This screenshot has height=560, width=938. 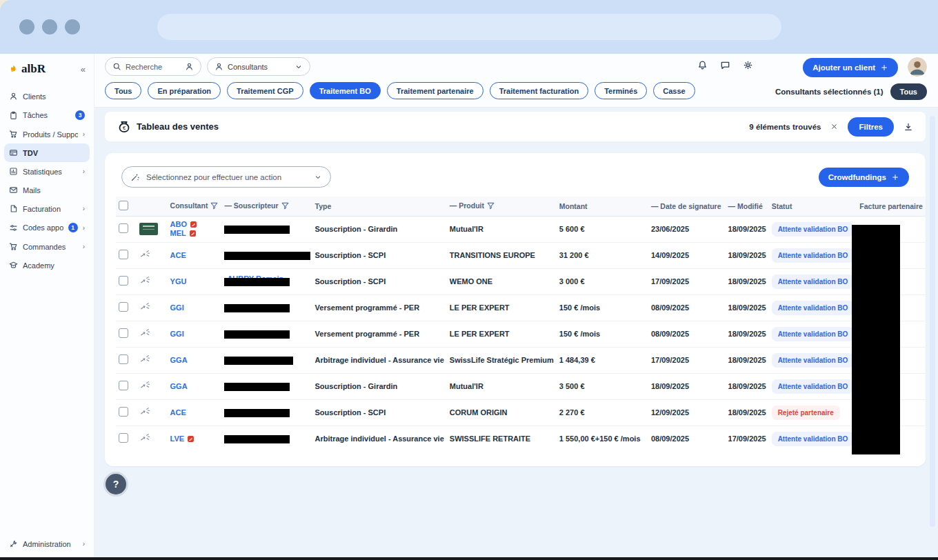 I want to click on sidebar-collapse-button: «, so click(x=83, y=69).